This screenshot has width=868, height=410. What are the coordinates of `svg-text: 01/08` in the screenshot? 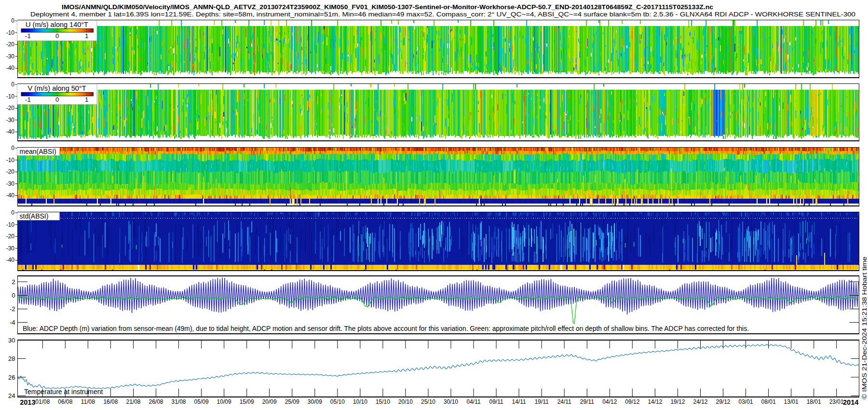 It's located at (42, 402).